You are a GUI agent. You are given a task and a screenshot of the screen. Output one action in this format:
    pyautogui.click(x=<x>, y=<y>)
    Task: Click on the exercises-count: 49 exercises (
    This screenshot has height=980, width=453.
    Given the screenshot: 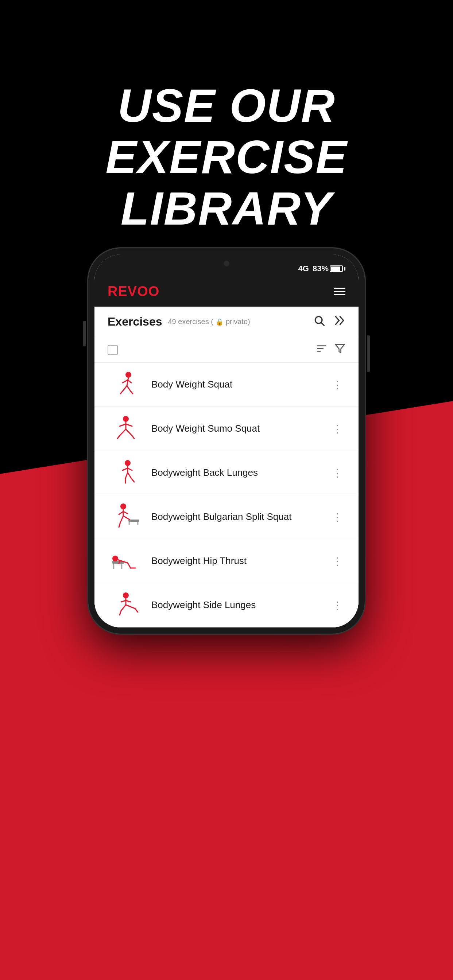 What is the action you would take?
    pyautogui.click(x=191, y=322)
    